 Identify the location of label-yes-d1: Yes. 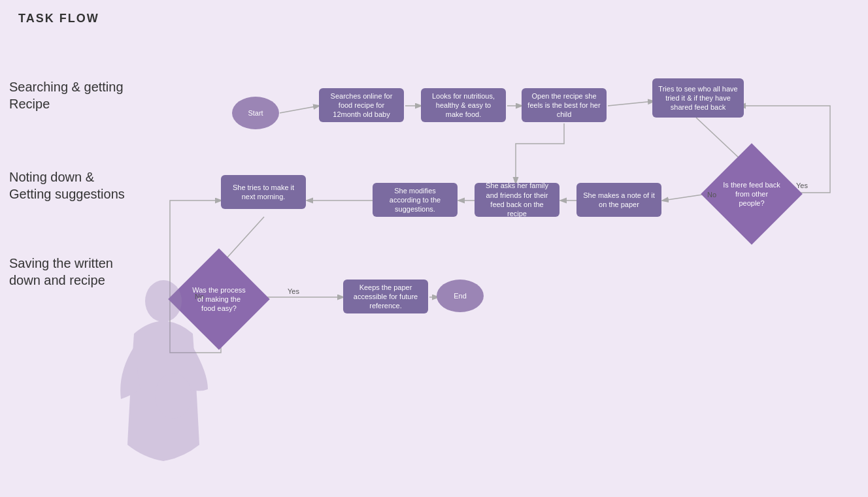
(802, 185).